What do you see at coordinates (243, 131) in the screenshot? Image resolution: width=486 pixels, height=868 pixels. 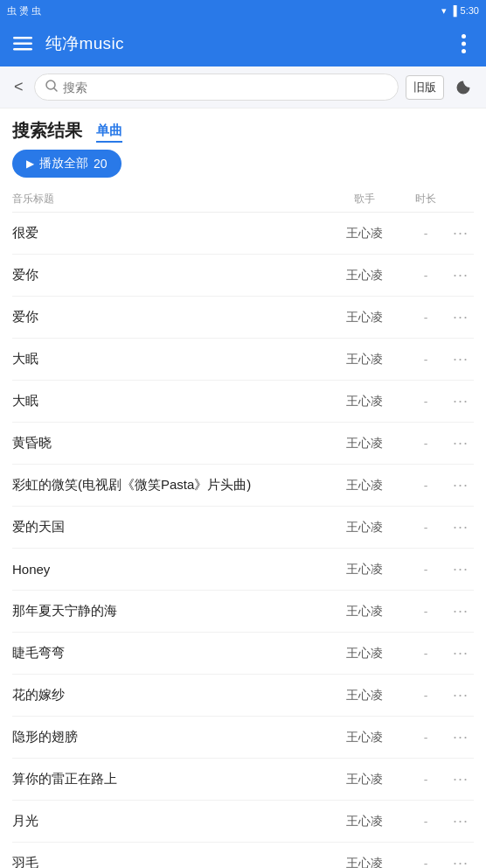 I see `result-header: 搜索结果 单曲` at bounding box center [243, 131].